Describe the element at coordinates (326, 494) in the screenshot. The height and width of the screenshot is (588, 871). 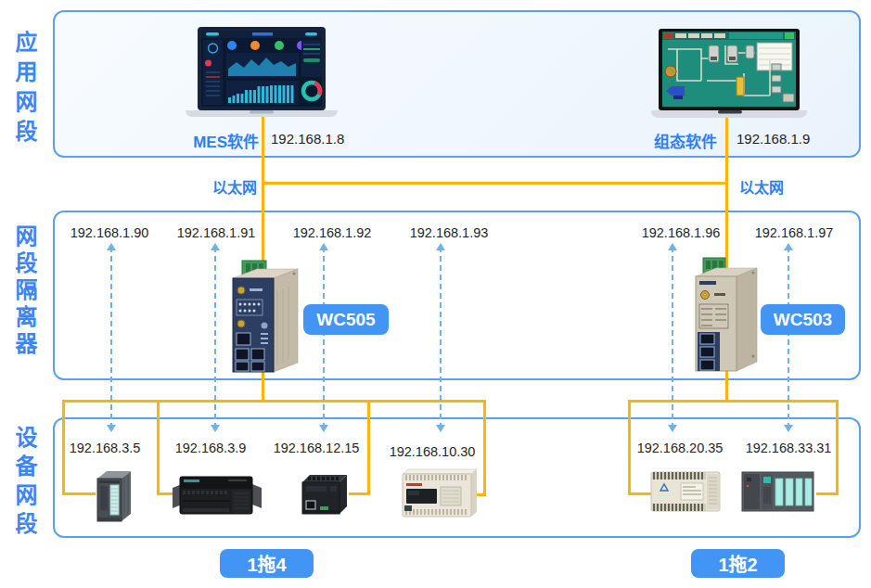
I see `plc-compact-image` at that location.